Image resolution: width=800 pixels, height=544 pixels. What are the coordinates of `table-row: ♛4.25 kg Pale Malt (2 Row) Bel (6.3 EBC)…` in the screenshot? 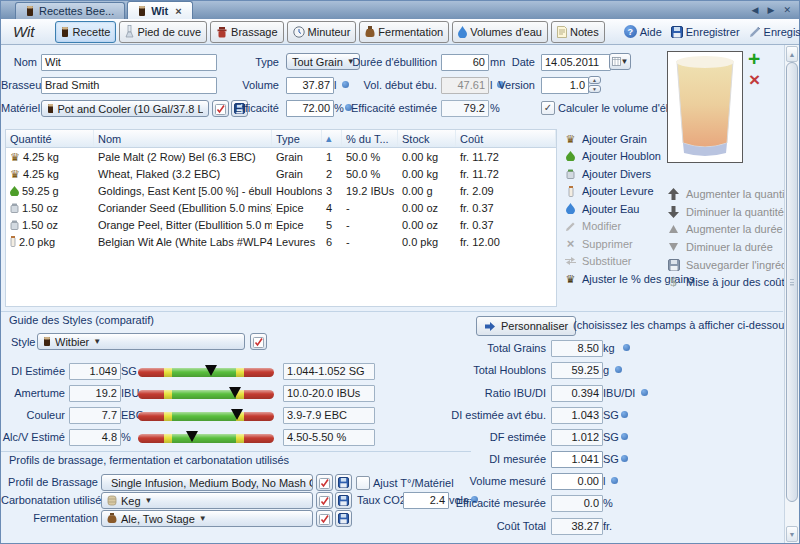 It's located at (281, 156).